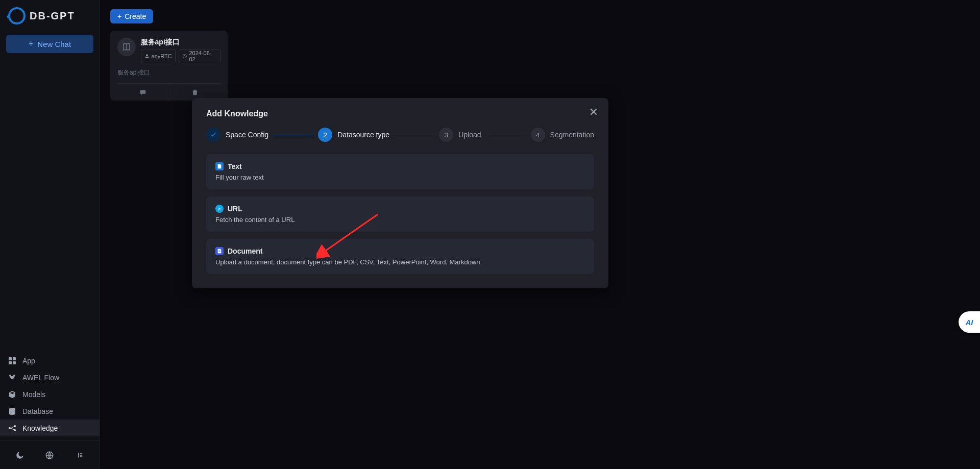 This screenshot has height=469, width=980. I want to click on option-desc: Fill your raw text, so click(400, 178).